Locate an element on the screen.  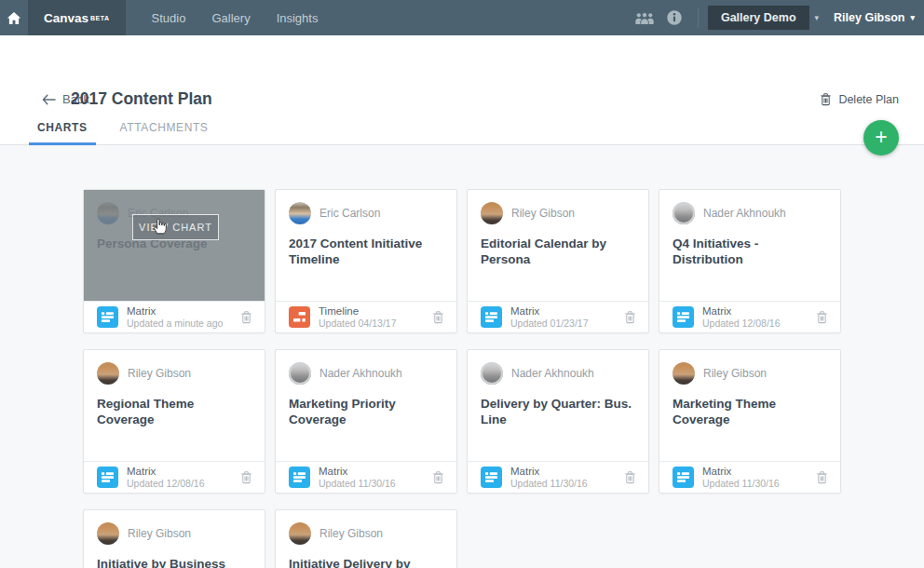
add-chart-button: + is located at coordinates (881, 138).